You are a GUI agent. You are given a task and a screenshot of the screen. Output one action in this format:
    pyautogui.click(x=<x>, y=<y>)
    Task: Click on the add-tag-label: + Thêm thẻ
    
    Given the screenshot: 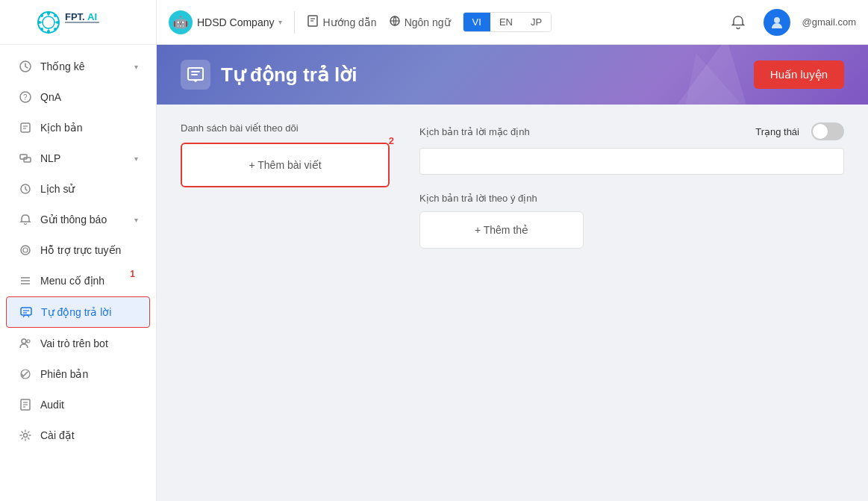 What is the action you would take?
    pyautogui.click(x=502, y=230)
    